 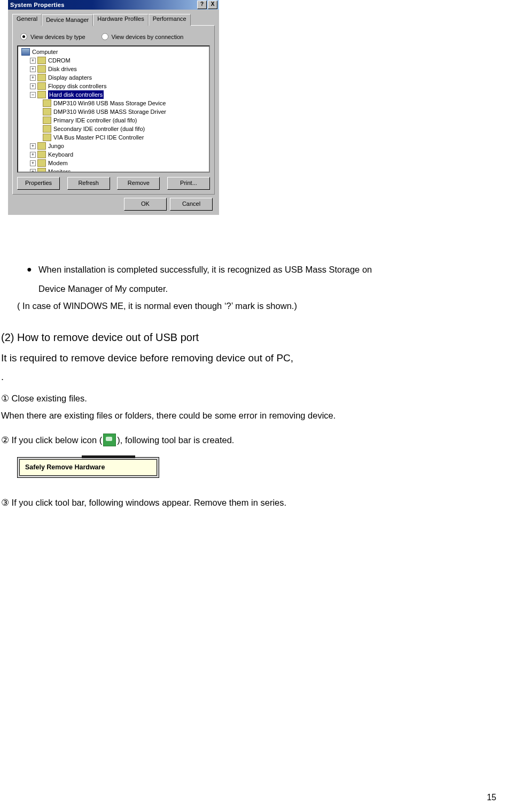 I want to click on tooltip-screenshot: Safely Remove Hardware, so click(x=88, y=467).